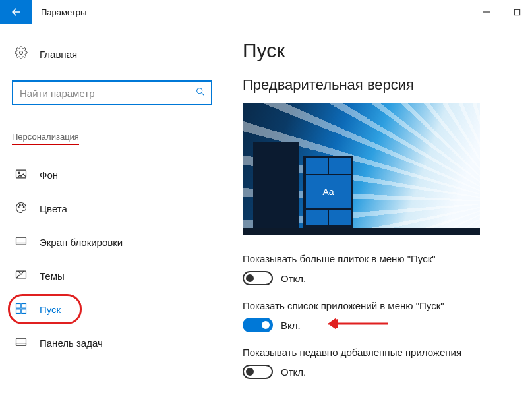 This screenshot has width=532, height=412. I want to click on sidebar-item-label: Цвета, so click(53, 208).